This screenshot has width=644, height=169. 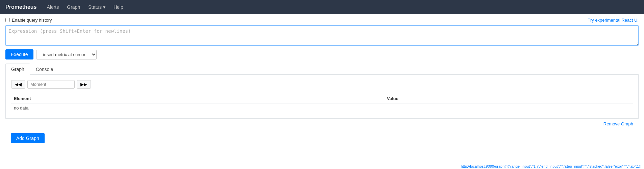 What do you see at coordinates (322, 103) in the screenshot?
I see `data-table: Element Value no data` at bounding box center [322, 103].